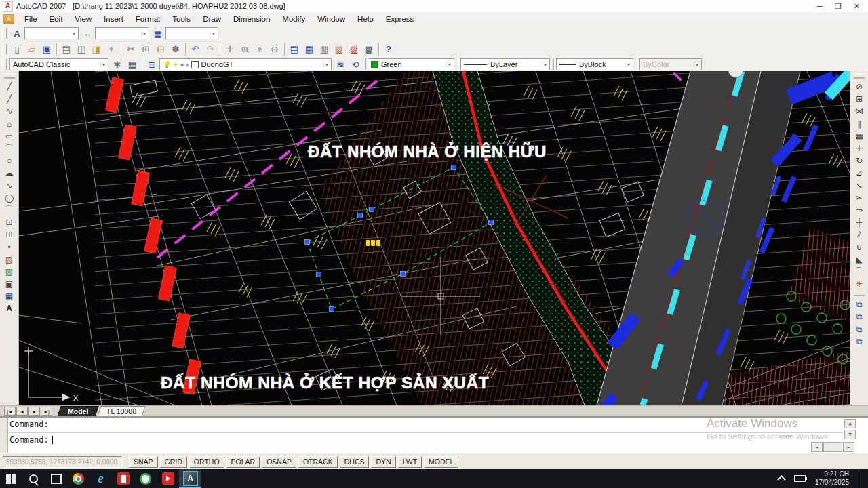 The image size is (868, 488). What do you see at coordinates (52, 33) in the screenshot?
I see `text-style-combo: ▾` at bounding box center [52, 33].